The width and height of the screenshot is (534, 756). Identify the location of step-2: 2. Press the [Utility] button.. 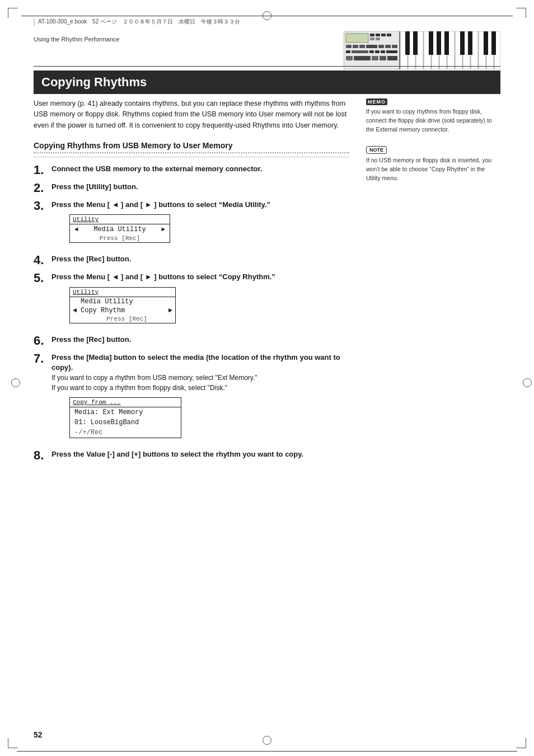
(191, 188).